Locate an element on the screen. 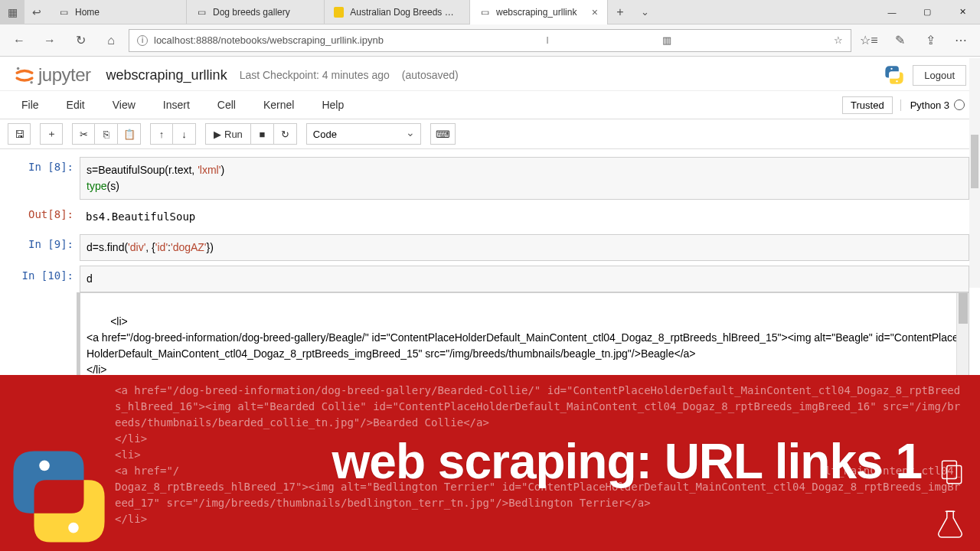 The width and height of the screenshot is (980, 551). recent-icon: ↩ is located at coordinates (37, 12).